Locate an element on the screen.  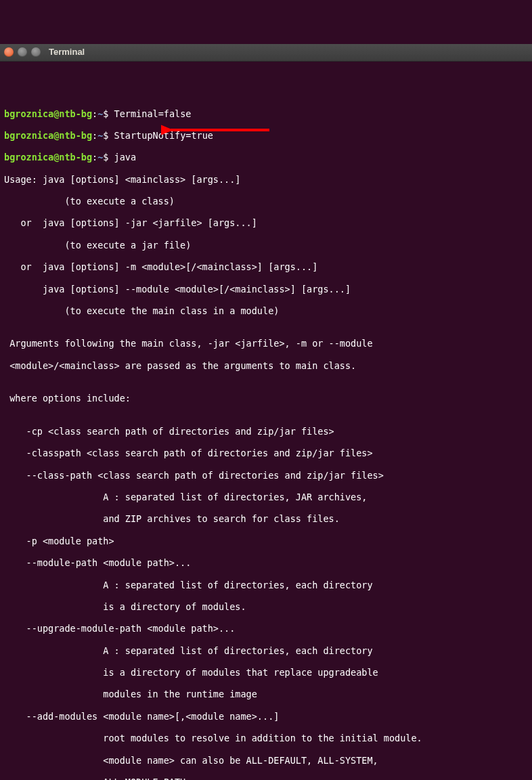
output-line: <module name> can also be ALL-DEFAULT, A… is located at coordinates (266, 760).